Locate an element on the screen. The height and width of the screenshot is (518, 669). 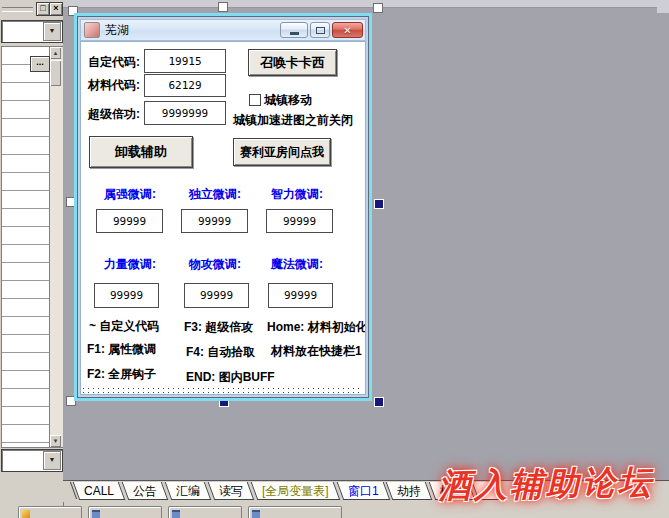
custom-code-input: 19915 is located at coordinates (185, 61).